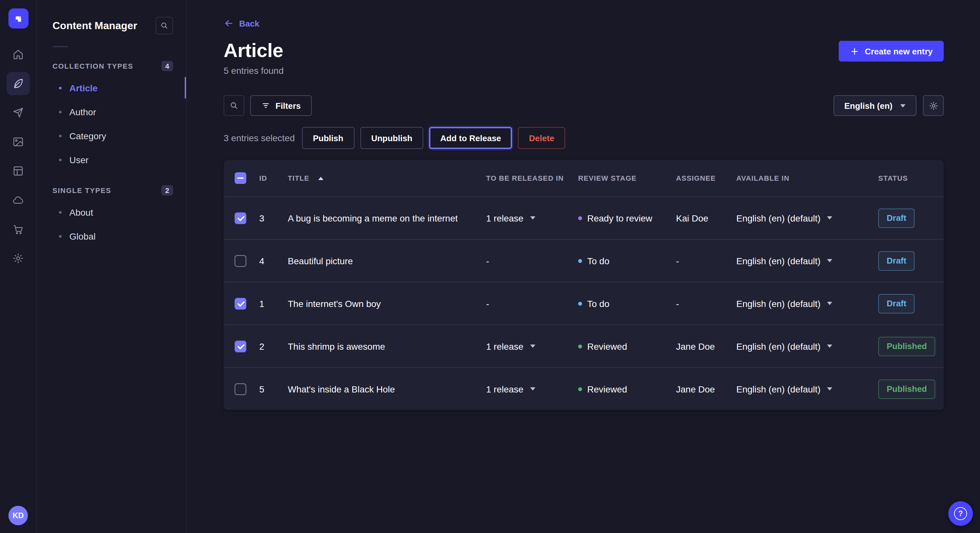 This screenshot has width=980, height=533. What do you see at coordinates (113, 160) in the screenshot?
I see `sidebar-item-user: User` at bounding box center [113, 160].